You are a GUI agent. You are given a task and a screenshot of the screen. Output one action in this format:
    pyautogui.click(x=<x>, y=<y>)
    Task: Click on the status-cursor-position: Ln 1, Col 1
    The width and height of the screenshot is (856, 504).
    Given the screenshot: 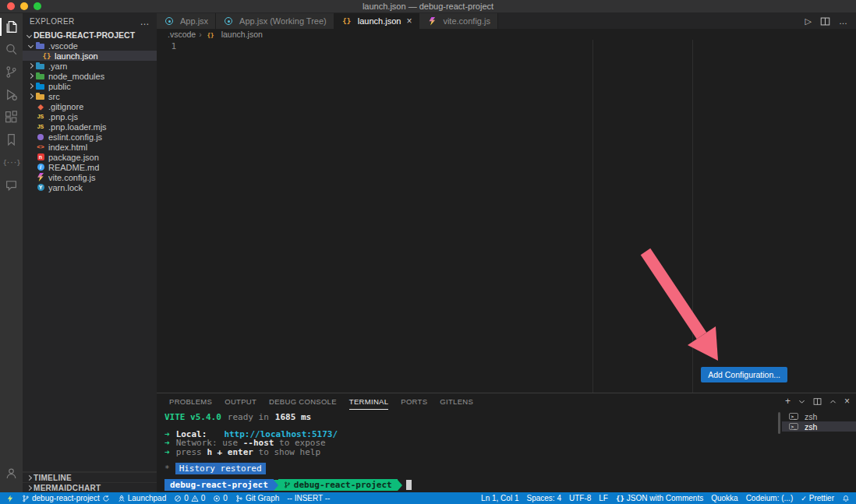 What is the action you would take?
    pyautogui.click(x=500, y=499)
    